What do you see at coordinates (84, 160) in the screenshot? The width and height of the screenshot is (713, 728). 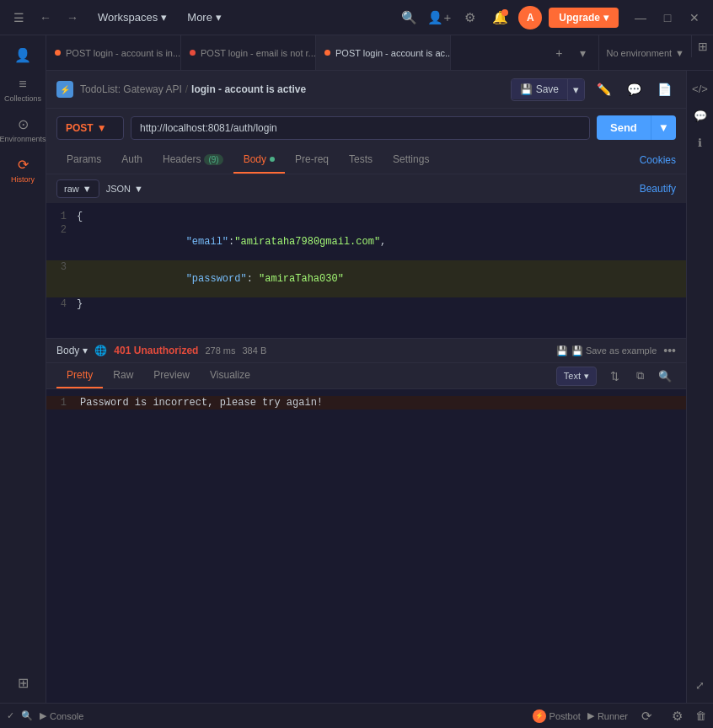 I see `tab-params: Params` at bounding box center [84, 160].